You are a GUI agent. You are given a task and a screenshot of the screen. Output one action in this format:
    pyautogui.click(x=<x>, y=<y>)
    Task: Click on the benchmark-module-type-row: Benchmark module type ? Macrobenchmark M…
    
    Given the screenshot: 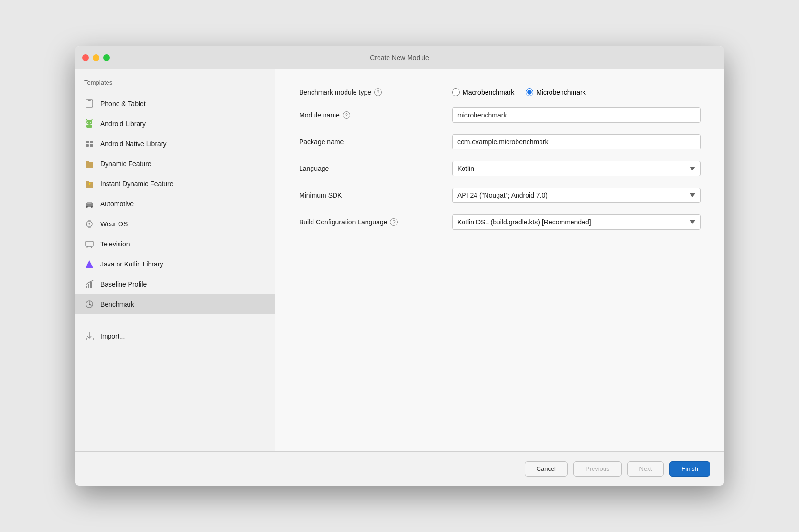 What is the action you would take?
    pyautogui.click(x=500, y=92)
    